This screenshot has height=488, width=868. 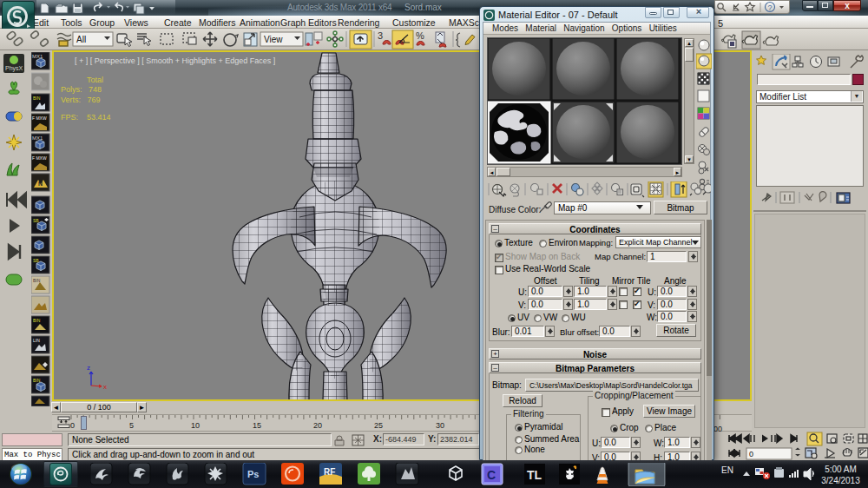 What do you see at coordinates (38, 138) in the screenshot?
I see `svg-text: MX1` at bounding box center [38, 138].